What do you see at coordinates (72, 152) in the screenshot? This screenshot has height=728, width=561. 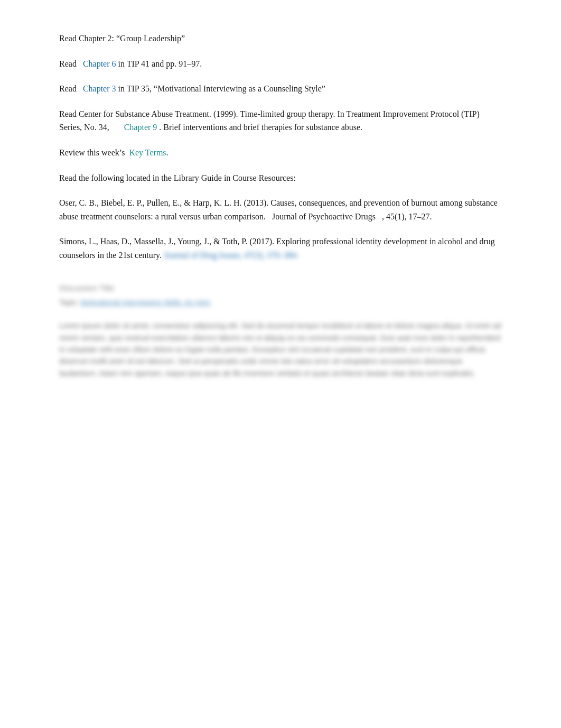 I see `review-label: Review` at bounding box center [72, 152].